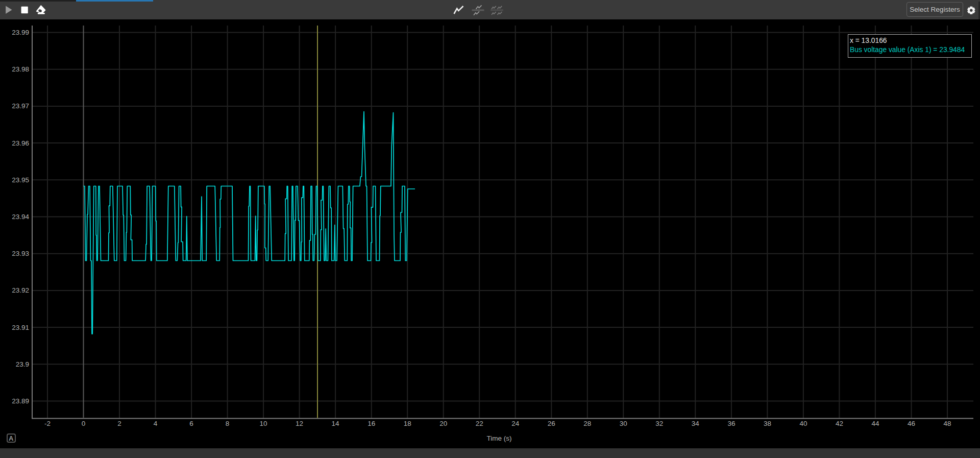 This screenshot has width=980, height=458. What do you see at coordinates (20, 328) in the screenshot?
I see `svg-text: 23.91` at bounding box center [20, 328].